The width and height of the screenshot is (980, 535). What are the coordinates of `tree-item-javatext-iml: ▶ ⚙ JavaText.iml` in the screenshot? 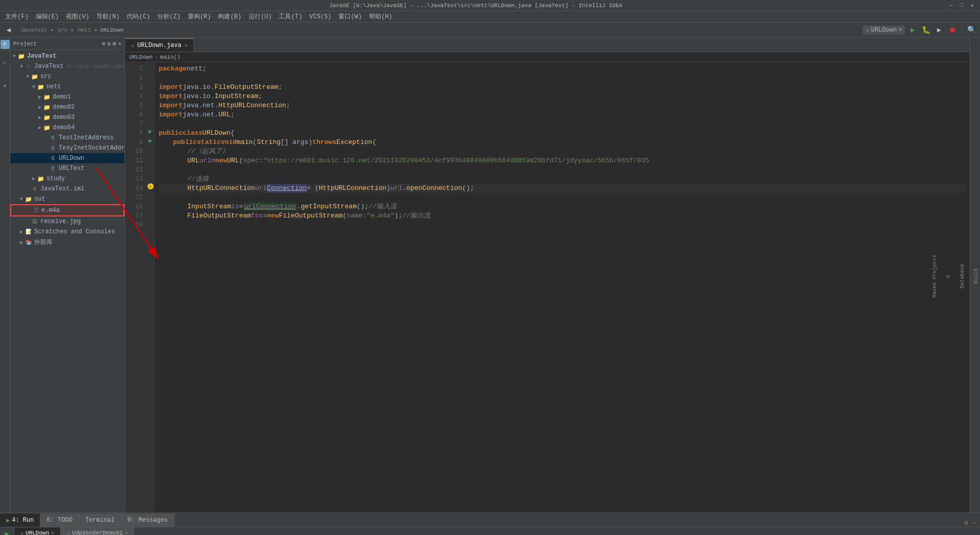 It's located at (67, 189).